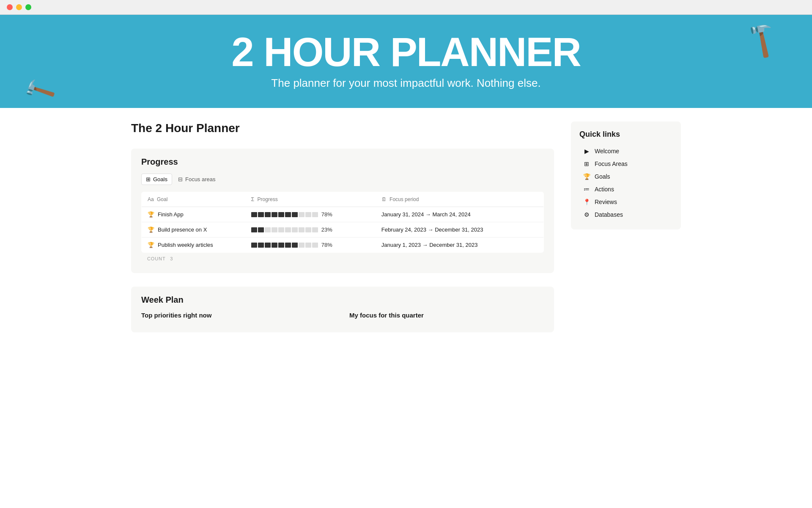  Describe the element at coordinates (587, 151) in the screenshot. I see `quick-link-icon: ▶` at that location.